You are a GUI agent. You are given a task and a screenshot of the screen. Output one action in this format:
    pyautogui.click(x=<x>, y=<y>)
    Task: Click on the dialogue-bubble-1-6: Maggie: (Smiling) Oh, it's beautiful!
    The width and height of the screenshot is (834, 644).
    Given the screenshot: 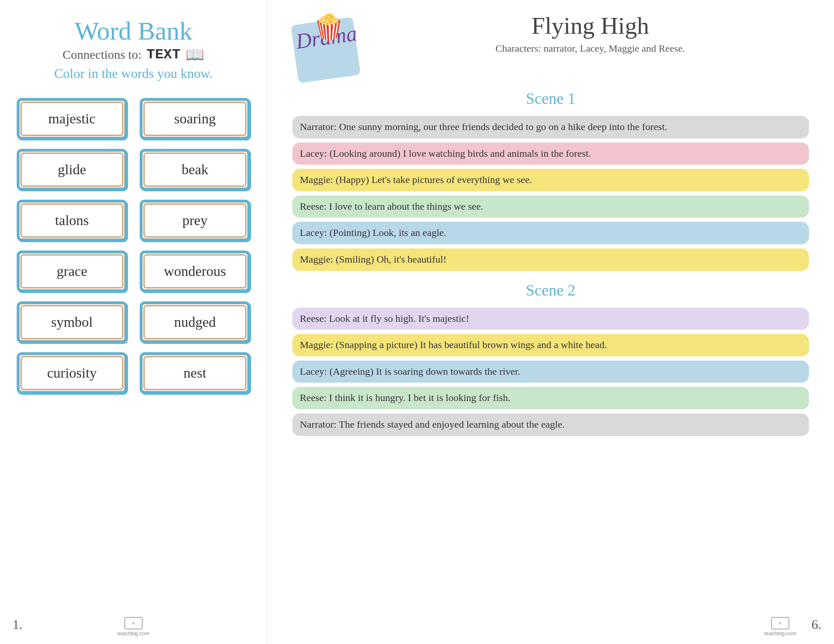 What is the action you would take?
    pyautogui.click(x=550, y=260)
    